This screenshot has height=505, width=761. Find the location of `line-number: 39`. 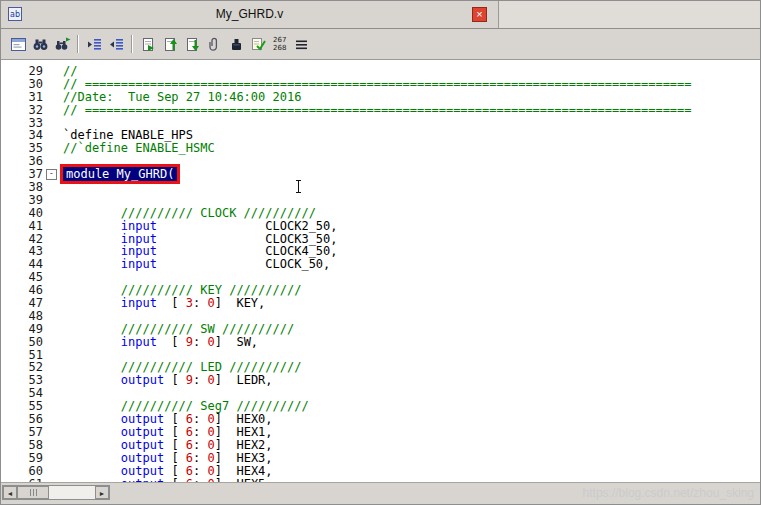

line-number: 39 is located at coordinates (32, 200).